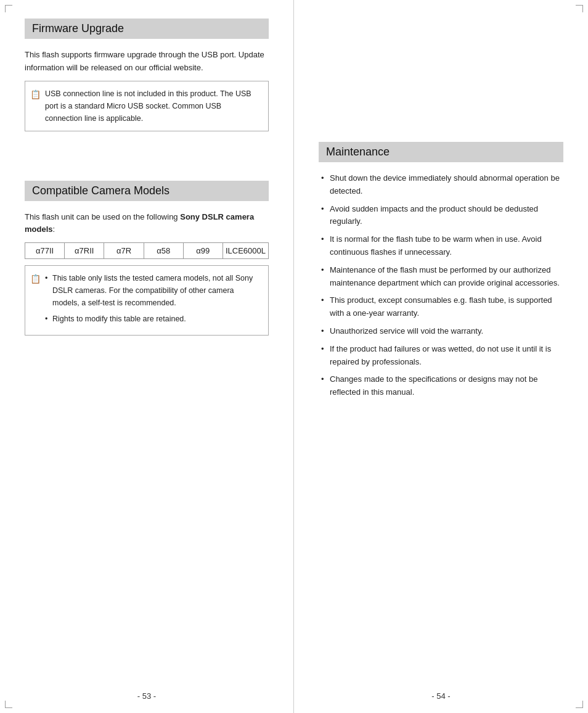 The image size is (588, 713). Describe the element at coordinates (441, 356) in the screenshot. I see `maintenance-item-6: If the product had failures or was wette…` at that location.